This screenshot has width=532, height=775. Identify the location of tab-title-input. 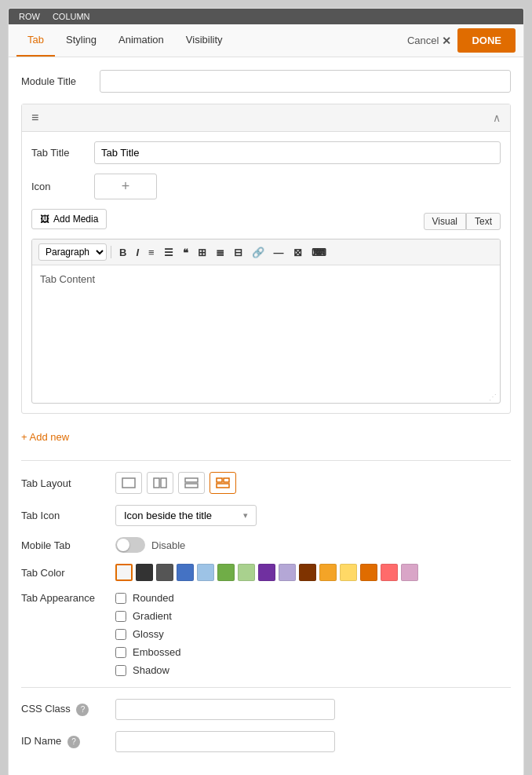
(297, 152).